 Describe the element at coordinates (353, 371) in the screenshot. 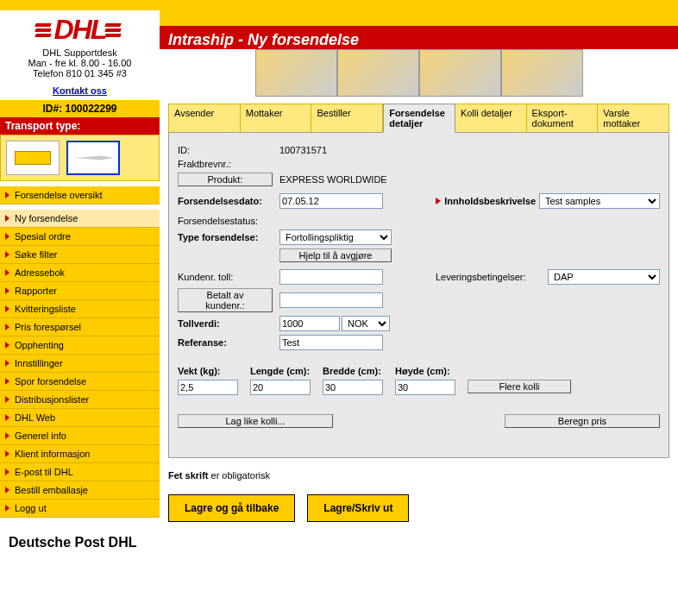

I see `width-label: Bredde (cm):` at that location.